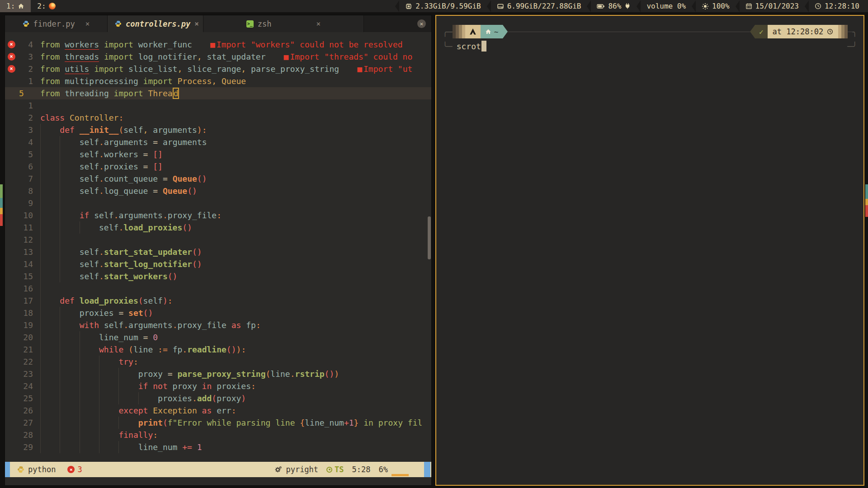 The height and width of the screenshot is (488, 868). Describe the element at coordinates (218, 264) in the screenshot. I see `code-line: 14 self.start_log_notifier()` at that location.